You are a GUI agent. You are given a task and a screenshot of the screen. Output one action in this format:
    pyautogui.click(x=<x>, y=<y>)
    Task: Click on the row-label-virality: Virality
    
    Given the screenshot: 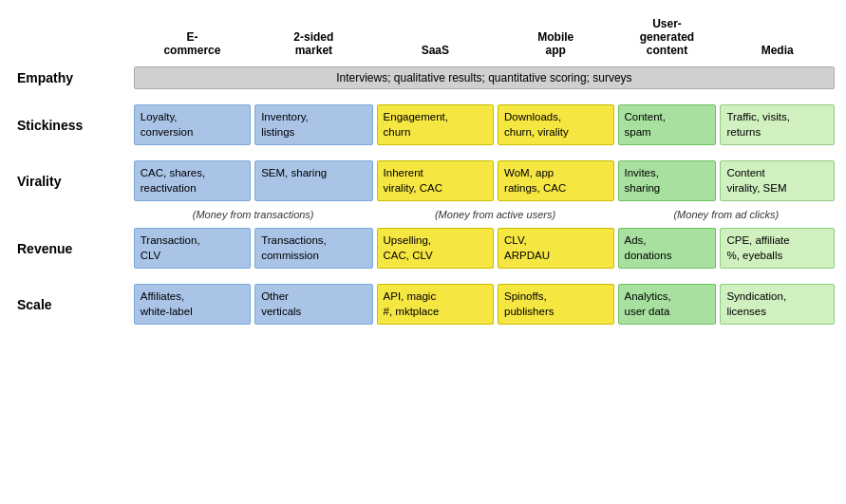 What is the action you would take?
    pyautogui.click(x=70, y=180)
    